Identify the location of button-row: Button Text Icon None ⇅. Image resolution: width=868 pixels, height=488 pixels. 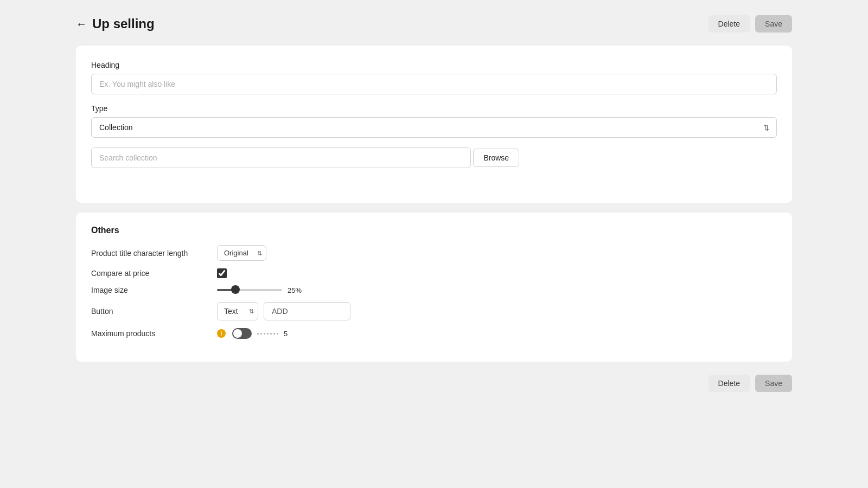
(434, 311).